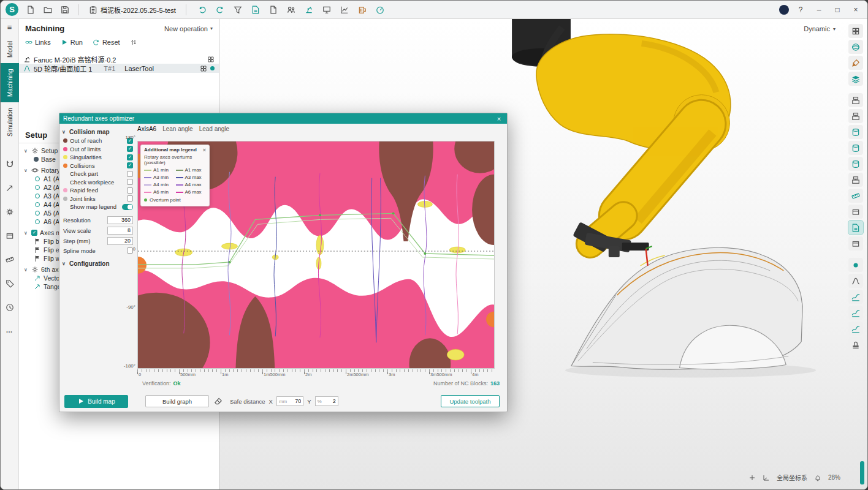 The height and width of the screenshot is (490, 868). What do you see at coordinates (290, 401) in the screenshot?
I see `safe-distance-x-field: mm` at bounding box center [290, 401].